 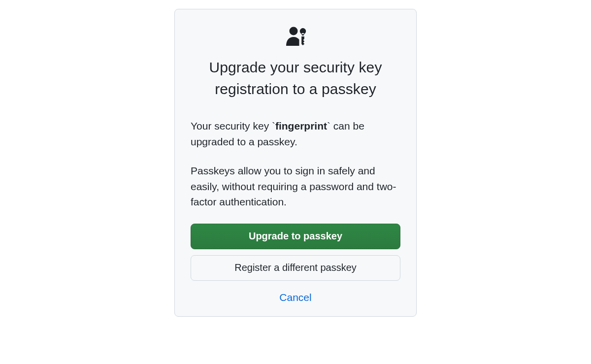 What do you see at coordinates (301, 126) in the screenshot?
I see `security-key-name: fingerprint` at bounding box center [301, 126].